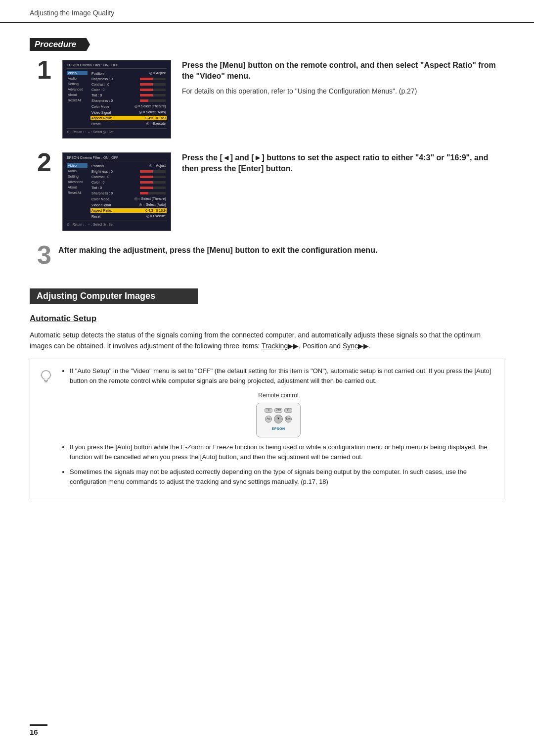  I want to click on s2-row-color: Color : 0, so click(129, 182).